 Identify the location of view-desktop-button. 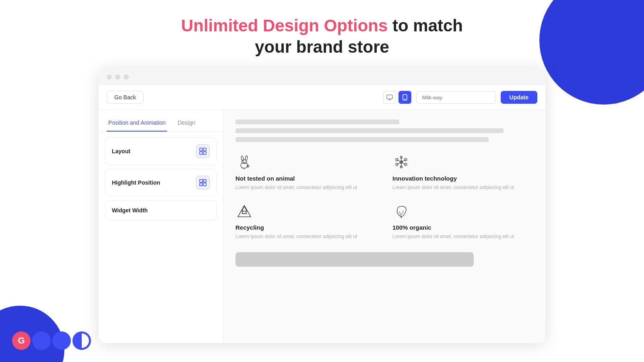
(390, 97).